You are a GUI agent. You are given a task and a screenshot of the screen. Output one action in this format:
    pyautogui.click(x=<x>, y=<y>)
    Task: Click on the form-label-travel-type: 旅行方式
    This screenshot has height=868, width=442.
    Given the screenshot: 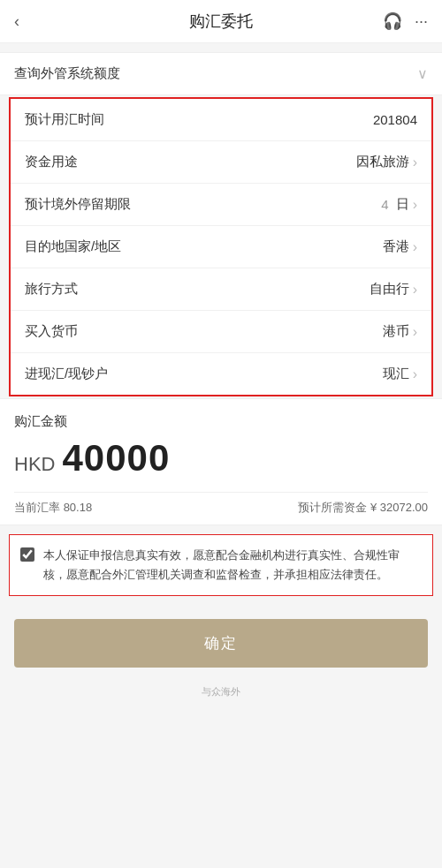 What is the action you would take?
    pyautogui.click(x=51, y=290)
    